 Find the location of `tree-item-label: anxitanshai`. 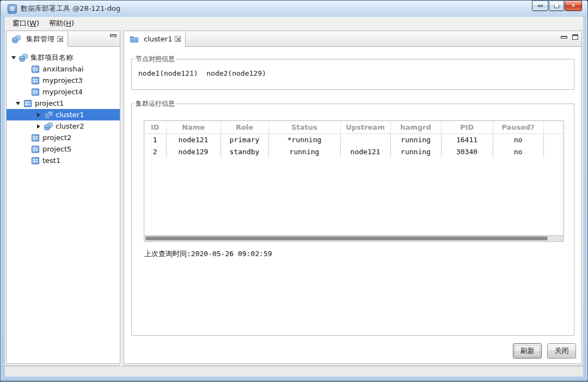

tree-item-label: anxitanshai is located at coordinates (63, 69).